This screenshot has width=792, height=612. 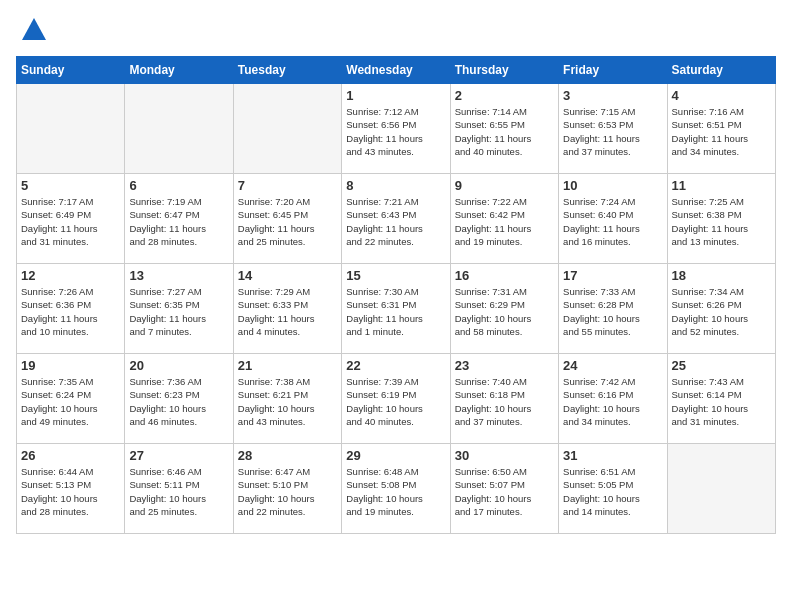 I want to click on day-info: Sunrise: 7:34 AM Sunset: 6:26 PM Dayligh…, so click(x=722, y=312).